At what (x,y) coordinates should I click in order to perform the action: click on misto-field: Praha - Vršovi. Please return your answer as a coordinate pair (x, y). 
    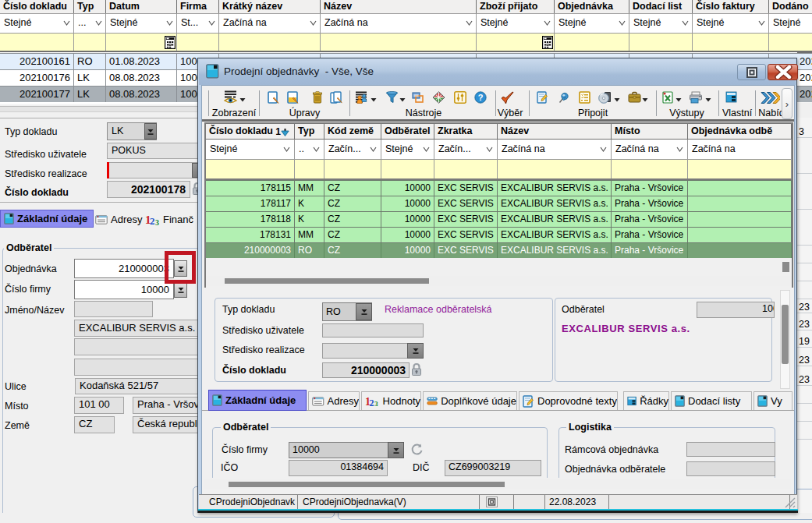
    Looking at the image, I should click on (166, 405).